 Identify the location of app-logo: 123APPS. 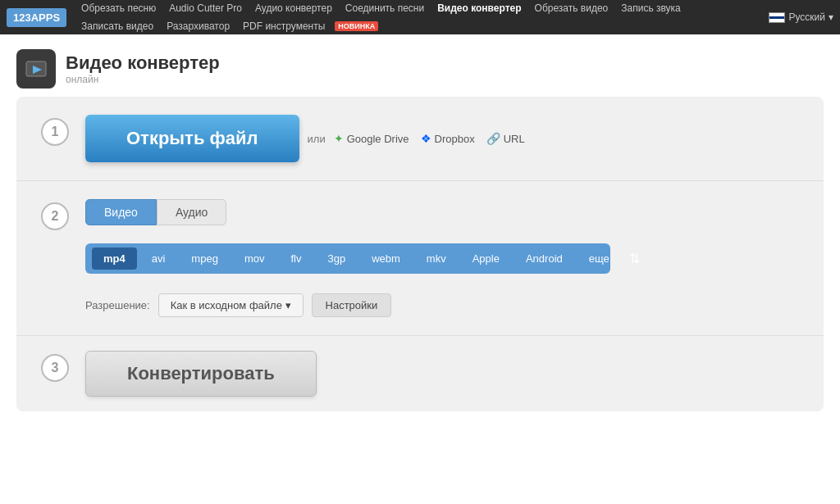
(36, 18).